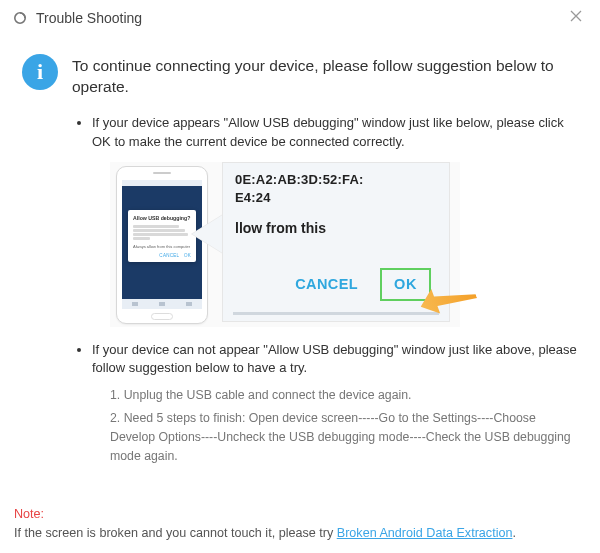  I want to click on note-tail: ., so click(514, 533).